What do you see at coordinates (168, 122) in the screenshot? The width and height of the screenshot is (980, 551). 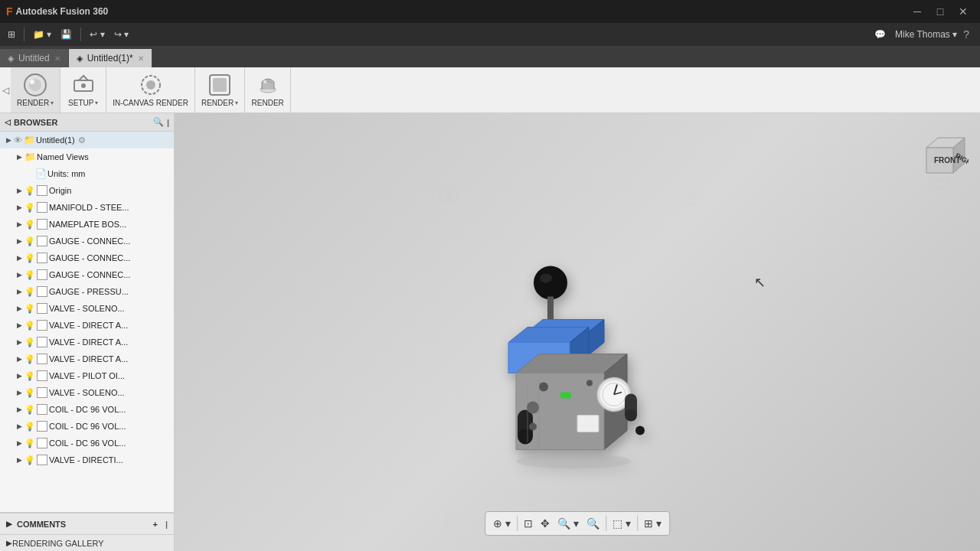 I see `browser-collapse-right: |` at bounding box center [168, 122].